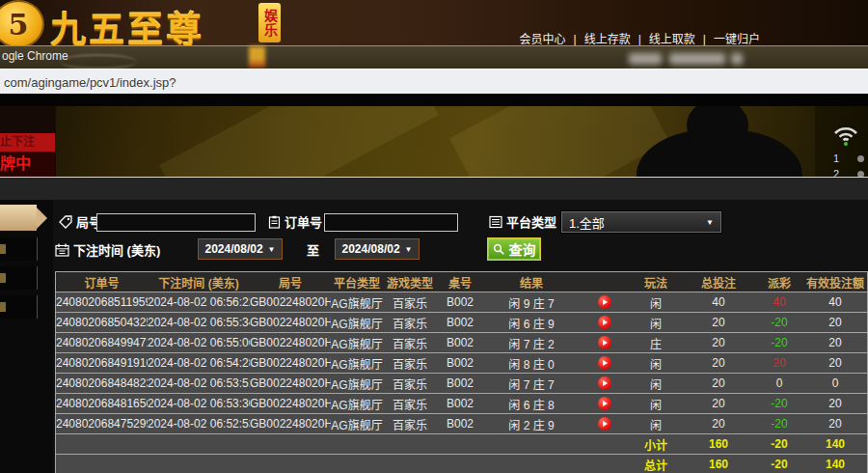 The width and height of the screenshot is (868, 473). What do you see at coordinates (199, 343) in the screenshot?
I see `cell-bet-time: 2024-08-02 06:55:06` at bounding box center [199, 343].